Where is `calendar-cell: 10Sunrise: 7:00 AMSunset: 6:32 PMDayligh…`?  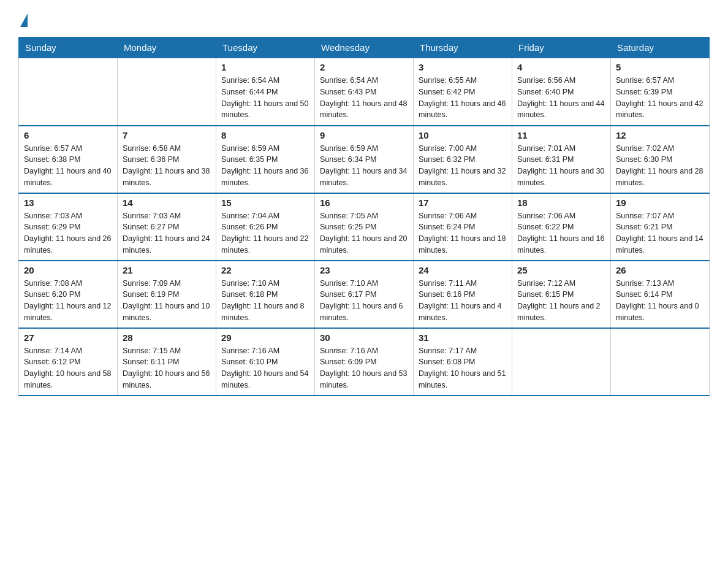
calendar-cell: 10Sunrise: 7:00 AMSunset: 6:32 PMDayligh… is located at coordinates (463, 159).